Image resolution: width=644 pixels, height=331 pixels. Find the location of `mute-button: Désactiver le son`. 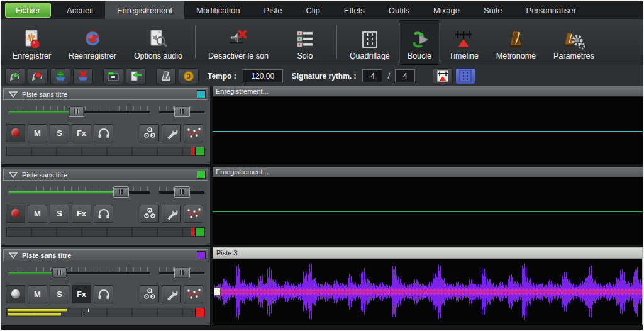

mute-button: Désactiver le son is located at coordinates (238, 43).